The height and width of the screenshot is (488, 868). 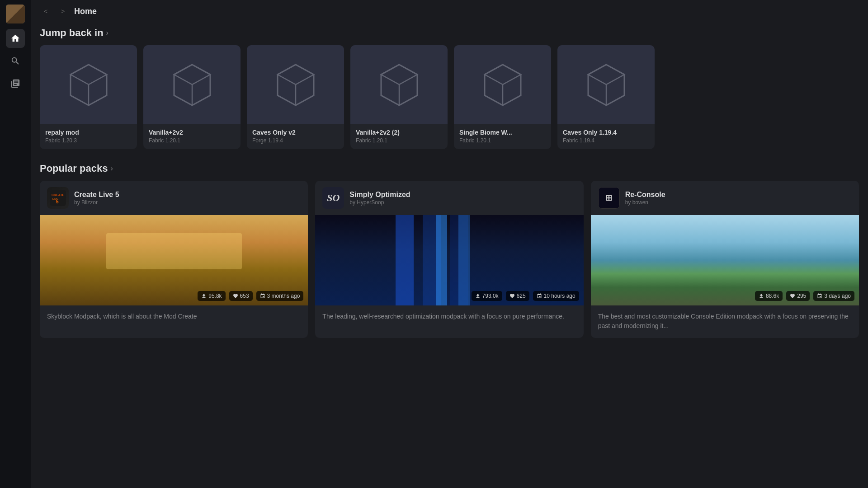 What do you see at coordinates (296, 97) in the screenshot?
I see `jump-card: Caves Only v2 Forge 1.19.4` at bounding box center [296, 97].